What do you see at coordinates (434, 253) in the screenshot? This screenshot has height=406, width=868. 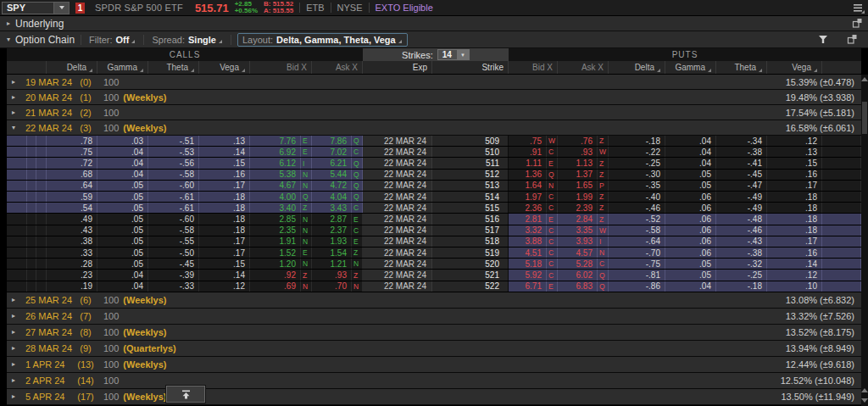 I see `option-row-strike-519: .33.05-.50.171.52E1.54Z22 MAR 245194.51C…` at bounding box center [434, 253].